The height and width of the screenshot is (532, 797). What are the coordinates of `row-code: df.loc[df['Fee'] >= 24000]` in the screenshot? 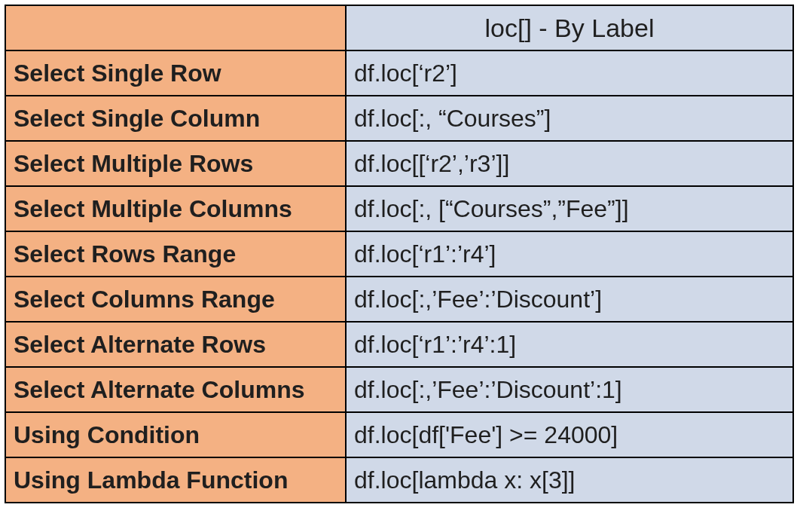 It's located at (570, 435).